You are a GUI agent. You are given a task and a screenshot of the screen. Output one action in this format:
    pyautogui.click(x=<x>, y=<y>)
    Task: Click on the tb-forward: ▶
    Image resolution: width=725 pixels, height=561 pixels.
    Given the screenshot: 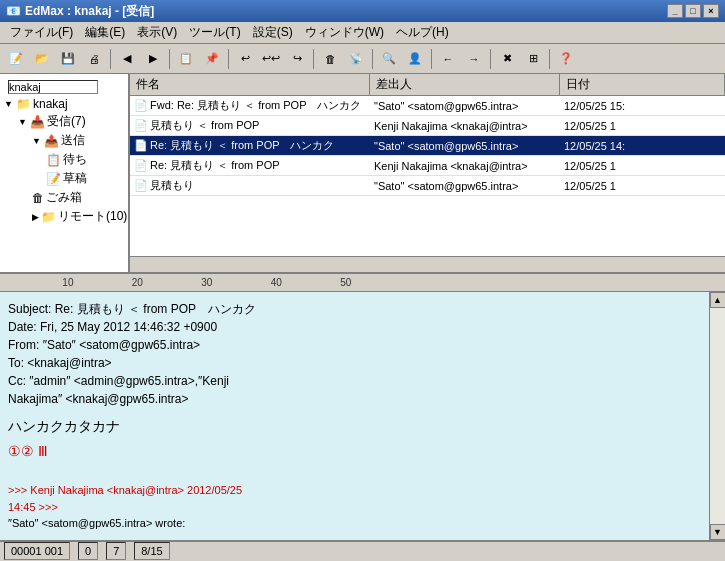 What is the action you would take?
    pyautogui.click(x=153, y=59)
    